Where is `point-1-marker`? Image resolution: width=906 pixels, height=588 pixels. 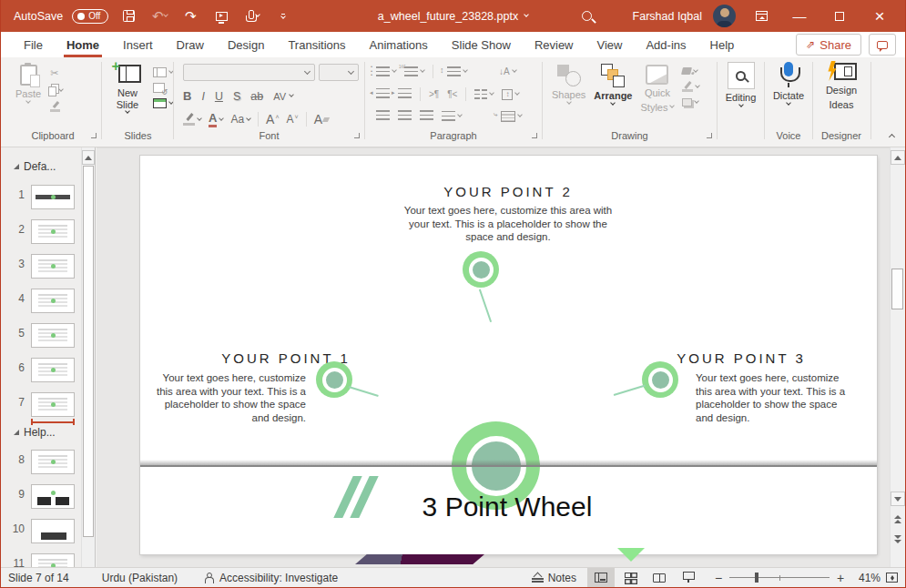
point-1-marker is located at coordinates (334, 380).